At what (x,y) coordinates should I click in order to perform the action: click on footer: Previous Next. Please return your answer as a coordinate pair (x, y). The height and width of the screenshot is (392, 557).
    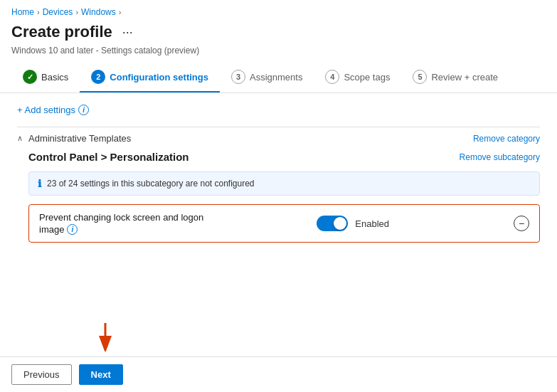
    Looking at the image, I should click on (279, 374).